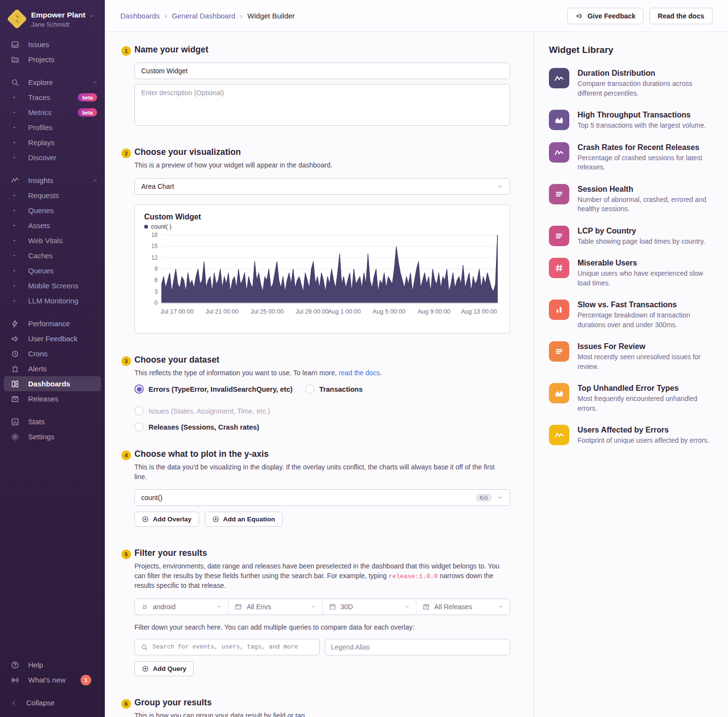  I want to click on sidebar-item-projects: Projects, so click(52, 59).